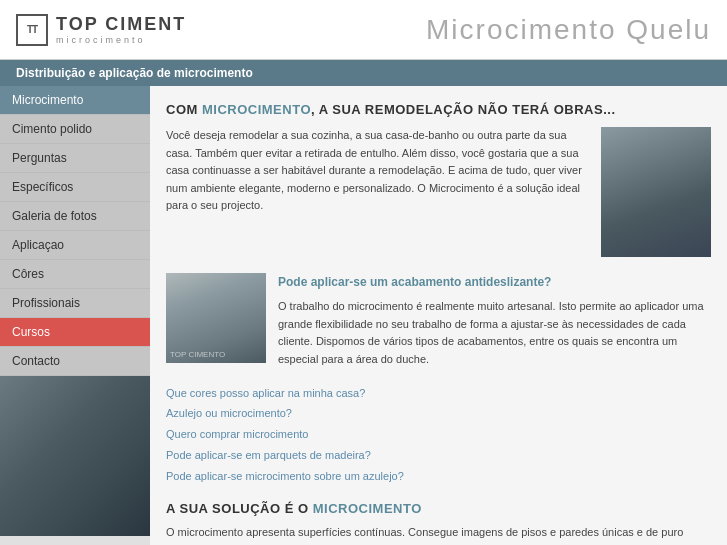  Describe the element at coordinates (438, 534) in the screenshot. I see `bottom-text-area: O microcimento apresenta superfícies con…` at that location.